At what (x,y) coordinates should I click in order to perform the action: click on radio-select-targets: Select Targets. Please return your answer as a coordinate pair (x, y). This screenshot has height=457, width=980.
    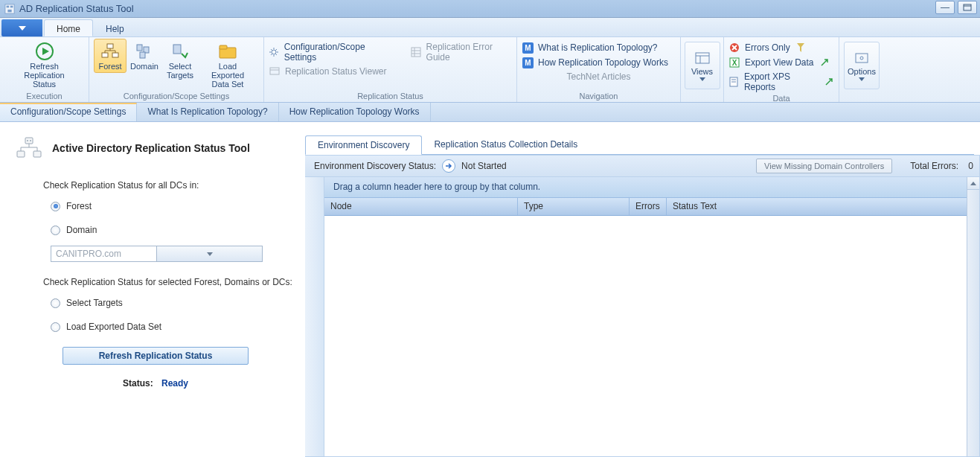
    Looking at the image, I should click on (178, 303).